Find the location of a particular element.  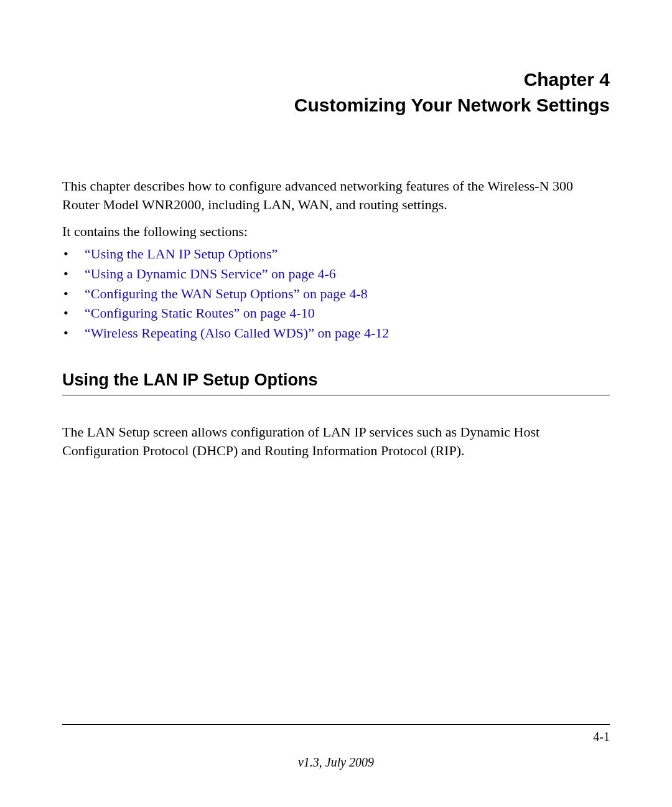

footer-rule is located at coordinates (336, 725).